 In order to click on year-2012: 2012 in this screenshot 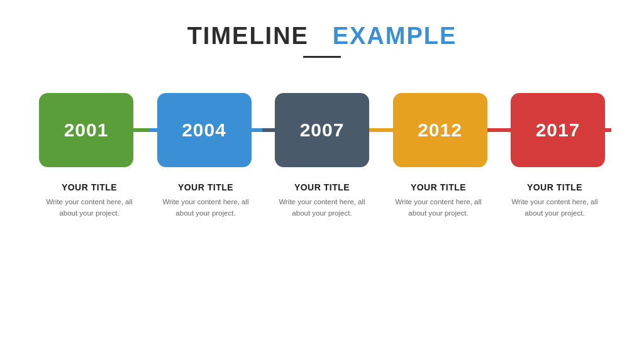, I will do `click(440, 130)`.